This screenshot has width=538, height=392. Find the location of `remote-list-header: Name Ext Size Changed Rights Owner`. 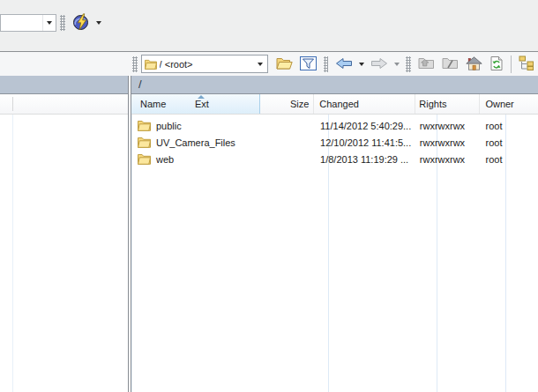

remote-list-header: Name Ext Size Changed Rights Owner is located at coordinates (335, 104).